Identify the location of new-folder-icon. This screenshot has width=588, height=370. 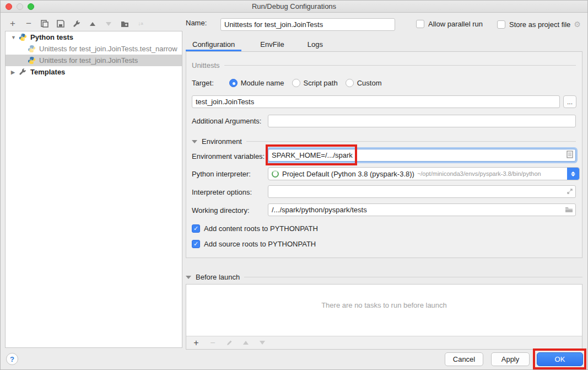
(125, 24).